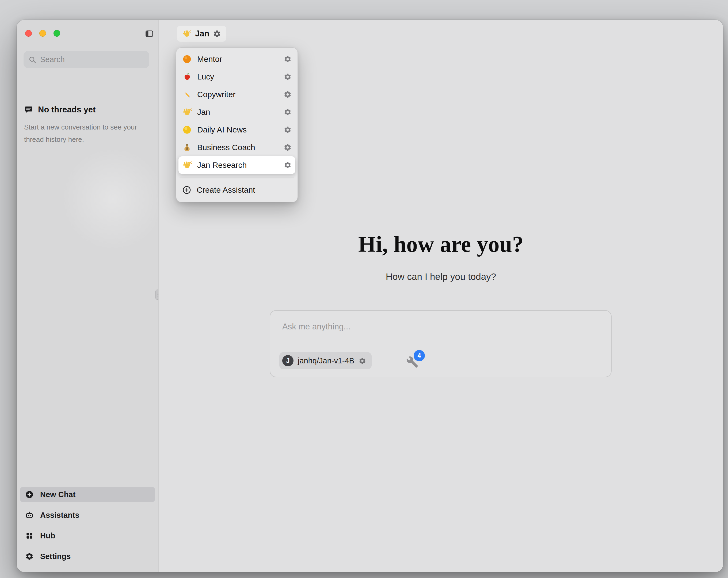 The width and height of the screenshot is (728, 578). What do you see at coordinates (48, 536) in the screenshot?
I see `nav-label: Hub` at bounding box center [48, 536].